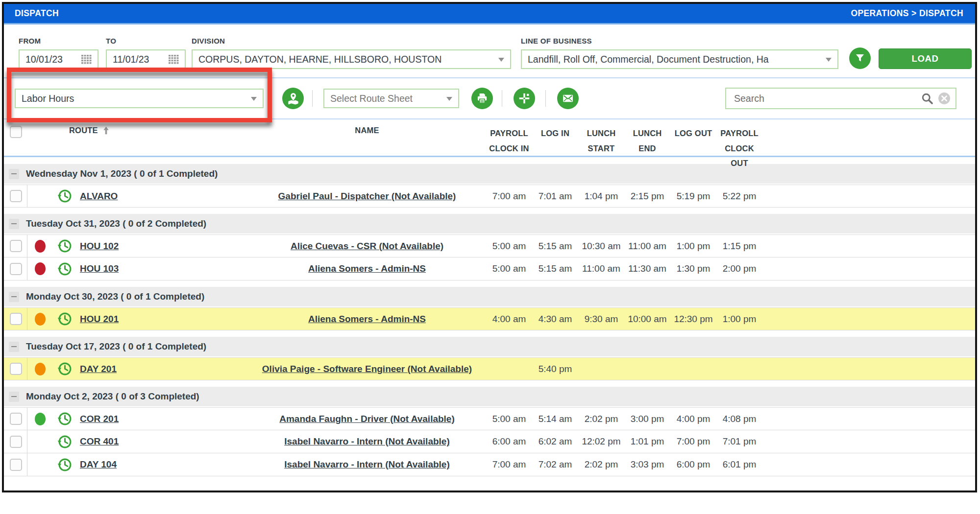 Image resolution: width=980 pixels, height=514 pixels. I want to click on division-select: CORPUS, DAYTON, HEARNE, HILLSBORO, HOUST…, so click(351, 59).